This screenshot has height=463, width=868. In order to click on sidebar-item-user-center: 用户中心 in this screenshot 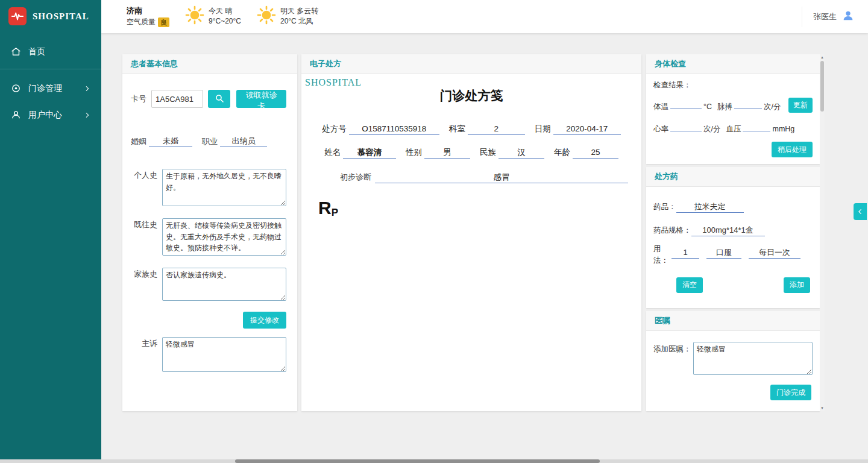, I will do `click(51, 115)`.